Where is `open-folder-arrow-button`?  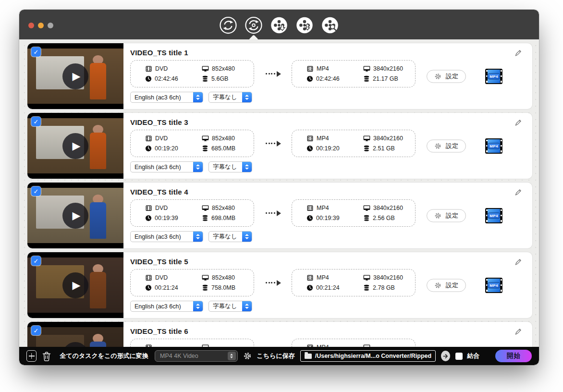
open-folder-arrow-button is located at coordinates (446, 356).